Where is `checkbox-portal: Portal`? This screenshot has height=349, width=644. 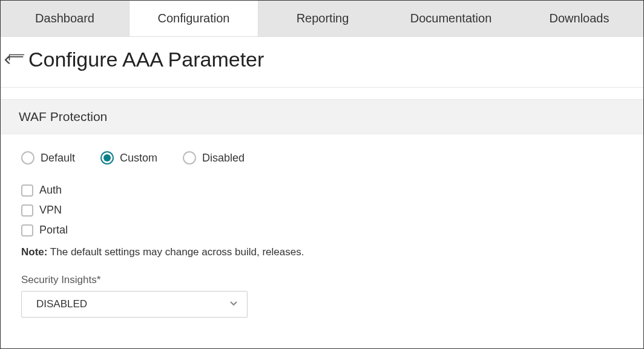 checkbox-portal: Portal is located at coordinates (322, 230).